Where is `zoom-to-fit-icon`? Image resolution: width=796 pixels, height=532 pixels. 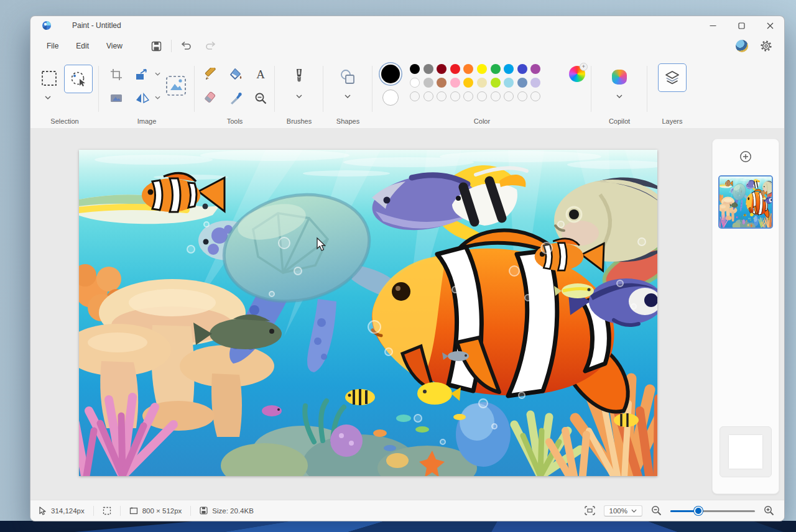 zoom-to-fit-icon is located at coordinates (590, 511).